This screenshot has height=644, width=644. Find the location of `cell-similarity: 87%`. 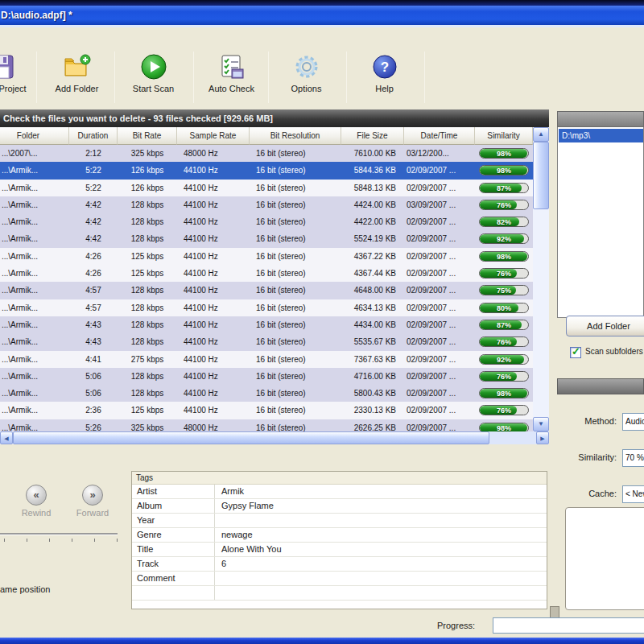

cell-similarity: 87% is located at coordinates (504, 325).